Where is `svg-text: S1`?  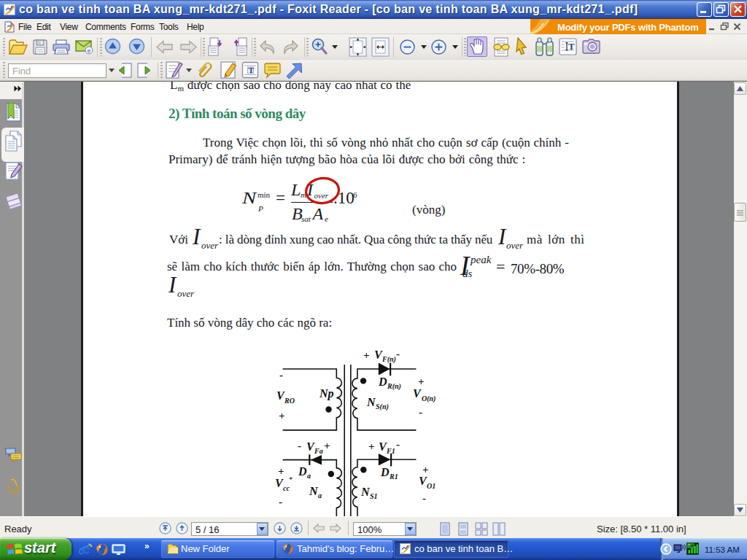
svg-text: S1 is located at coordinates (374, 496).